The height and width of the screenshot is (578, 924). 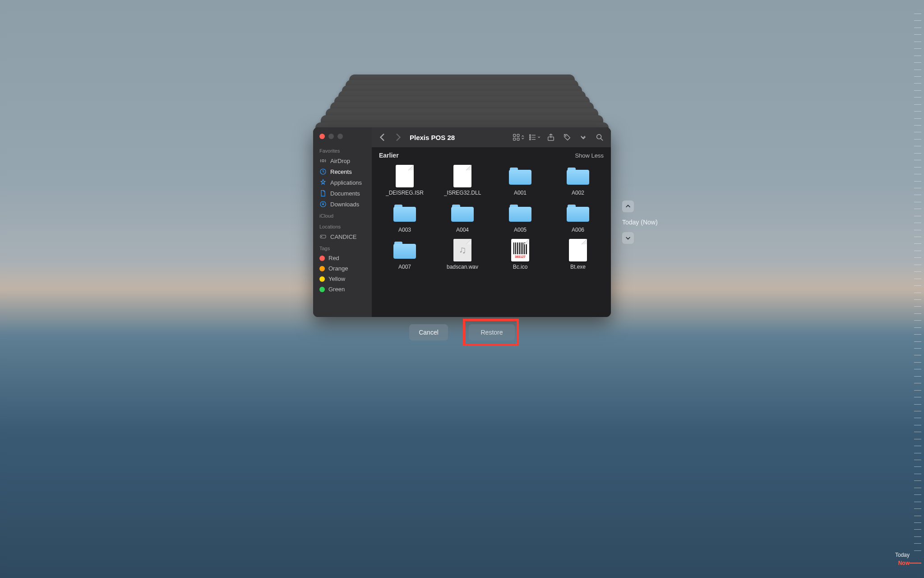 What do you see at coordinates (578, 193) in the screenshot?
I see `file-label: A002` at bounding box center [578, 193].